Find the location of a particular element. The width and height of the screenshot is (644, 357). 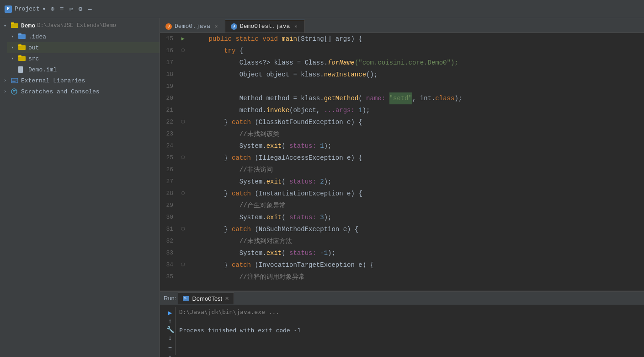

project-icon: P is located at coordinates (8, 9).